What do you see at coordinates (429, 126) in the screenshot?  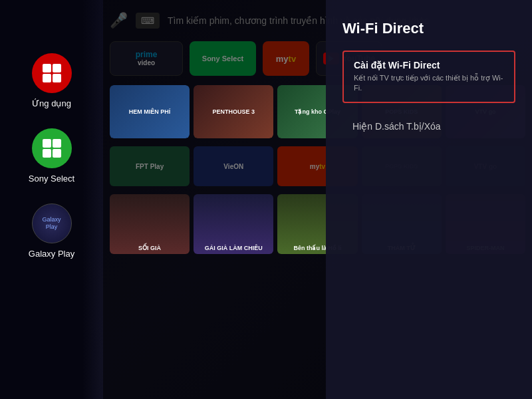 I see `wifi-option-list-title: Hiện D.sách T.bị/Xóa` at bounding box center [429, 126].